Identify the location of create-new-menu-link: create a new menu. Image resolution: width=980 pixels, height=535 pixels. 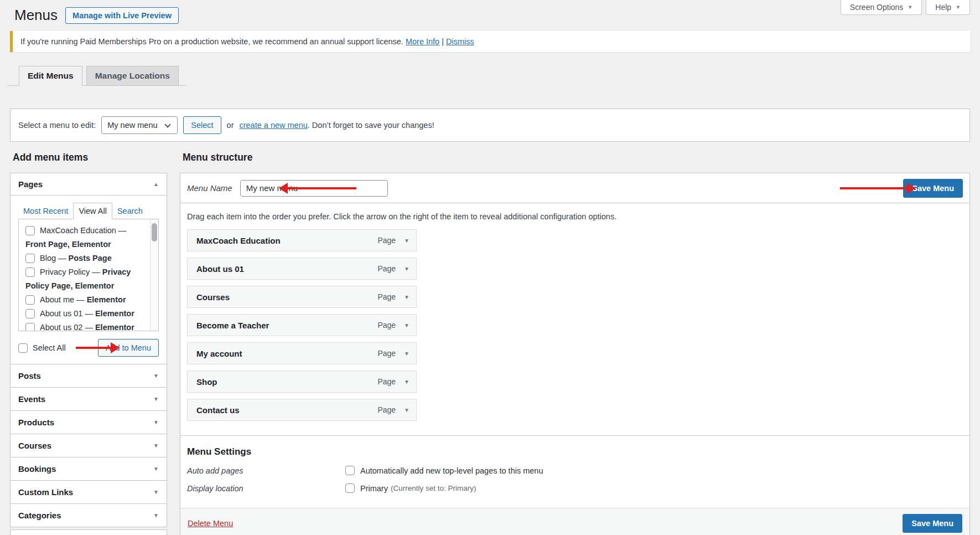
(273, 125).